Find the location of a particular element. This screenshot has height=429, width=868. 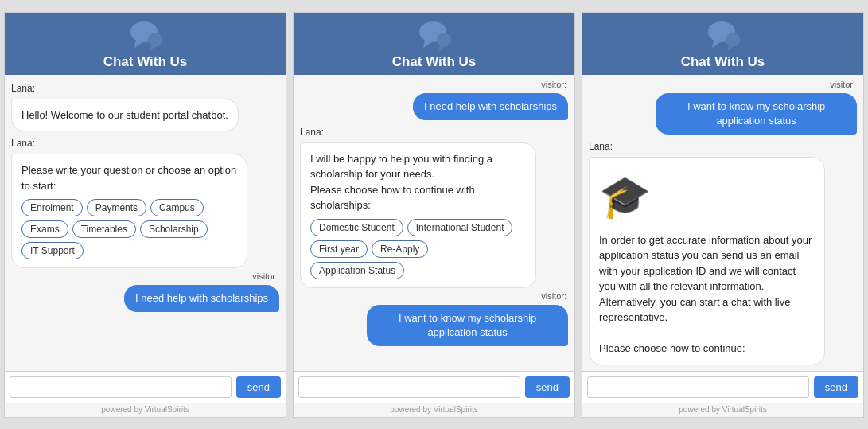

chat-footer-2: send is located at coordinates (434, 387).